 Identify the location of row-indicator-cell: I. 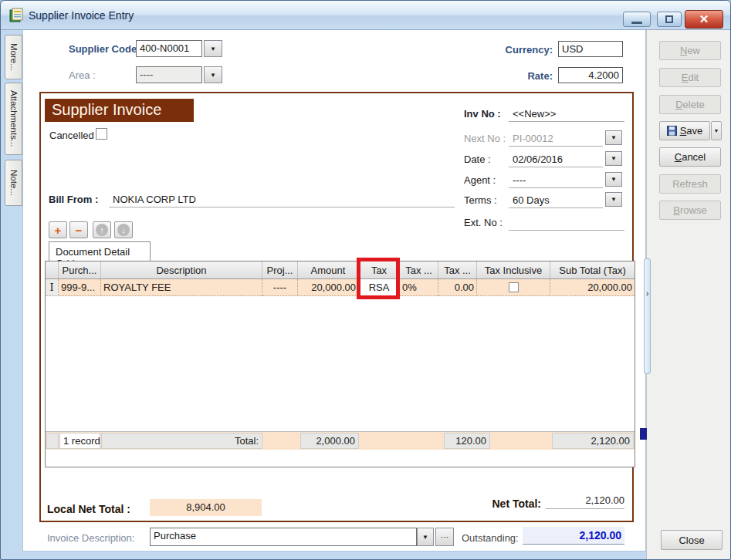
(52, 288).